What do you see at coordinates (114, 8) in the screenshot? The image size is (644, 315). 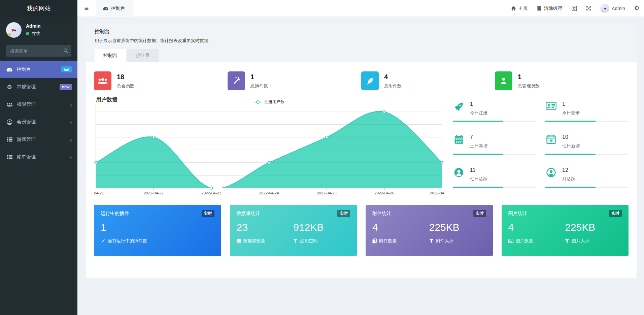 I see `topbar-tab-dashboard: 控制台` at bounding box center [114, 8].